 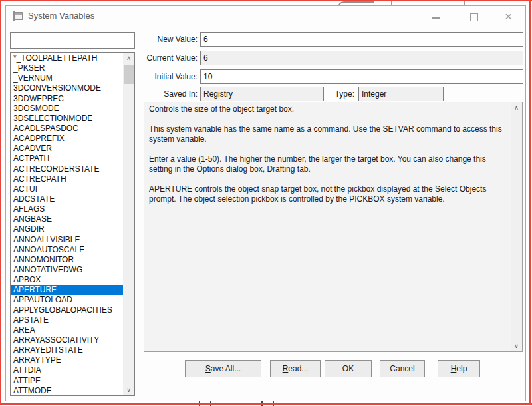 What do you see at coordinates (401, 94) in the screenshot?
I see `type-field` at bounding box center [401, 94].